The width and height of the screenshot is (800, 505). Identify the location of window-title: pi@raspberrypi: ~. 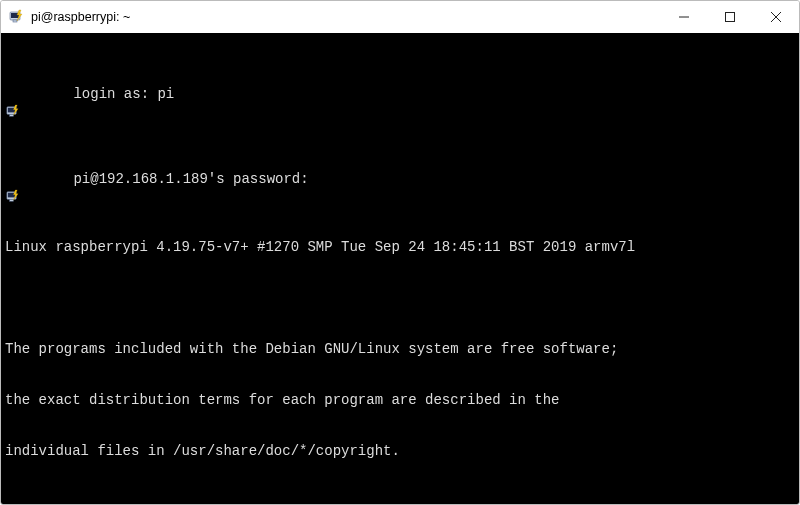
(346, 17).